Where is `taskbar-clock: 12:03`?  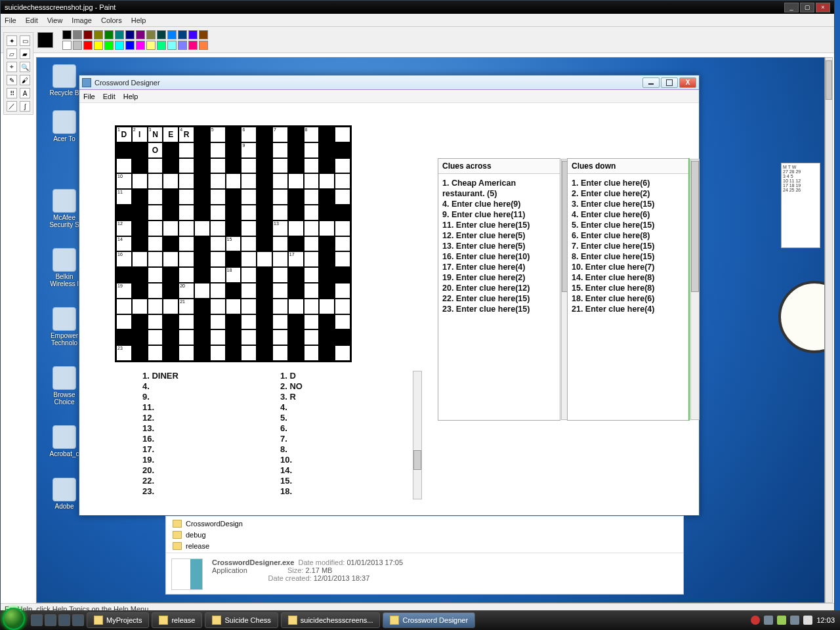 taskbar-clock: 12:03 is located at coordinates (826, 620).